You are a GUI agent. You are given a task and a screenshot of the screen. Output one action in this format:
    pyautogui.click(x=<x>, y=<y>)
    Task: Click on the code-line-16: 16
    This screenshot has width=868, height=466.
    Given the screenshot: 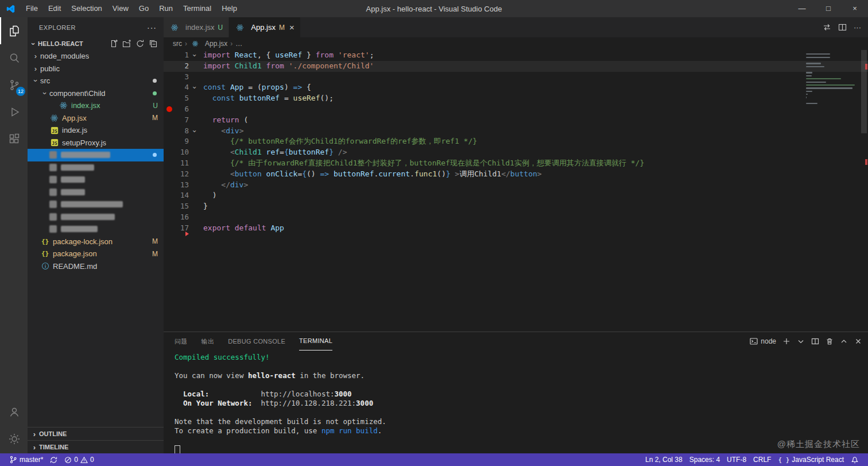 What is the action you would take?
    pyautogui.click(x=516, y=217)
    